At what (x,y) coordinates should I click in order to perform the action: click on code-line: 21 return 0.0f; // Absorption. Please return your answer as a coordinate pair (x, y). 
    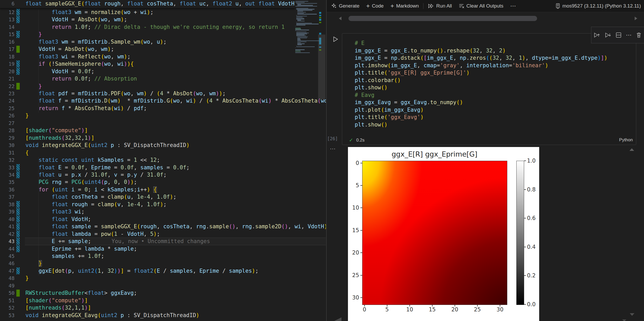
    Looking at the image, I should click on (163, 79).